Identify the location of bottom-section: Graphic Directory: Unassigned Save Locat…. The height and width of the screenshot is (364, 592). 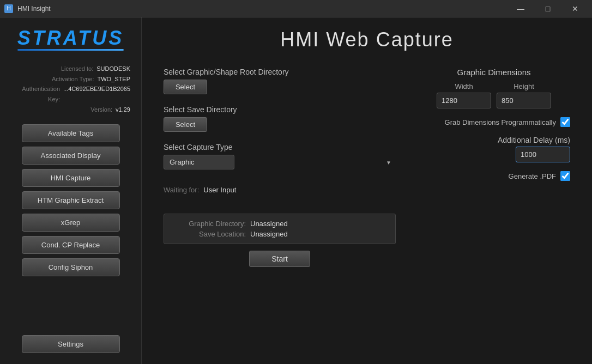
(280, 236).